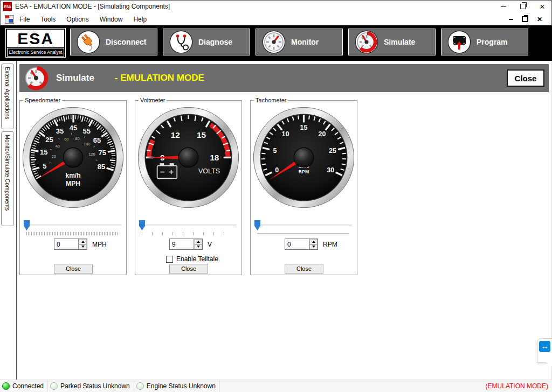  Describe the element at coordinates (8, 6) in the screenshot. I see `app-icon: ESA` at that location.